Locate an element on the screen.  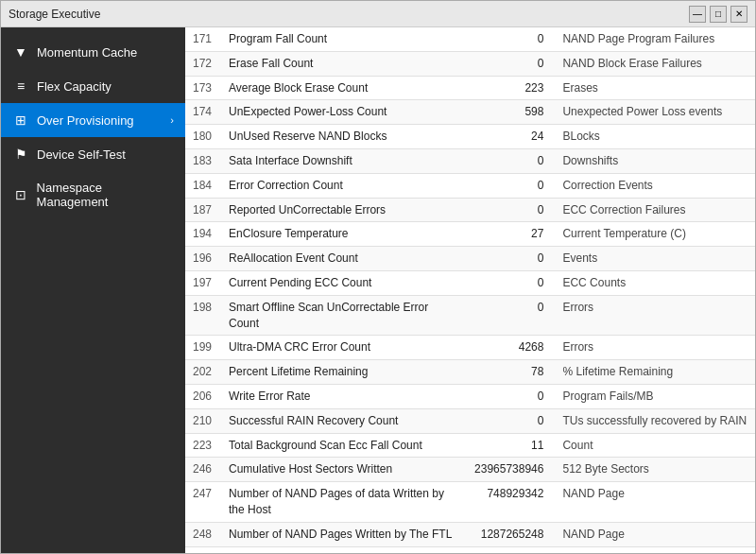
row-value: 223 is located at coordinates (510, 88).